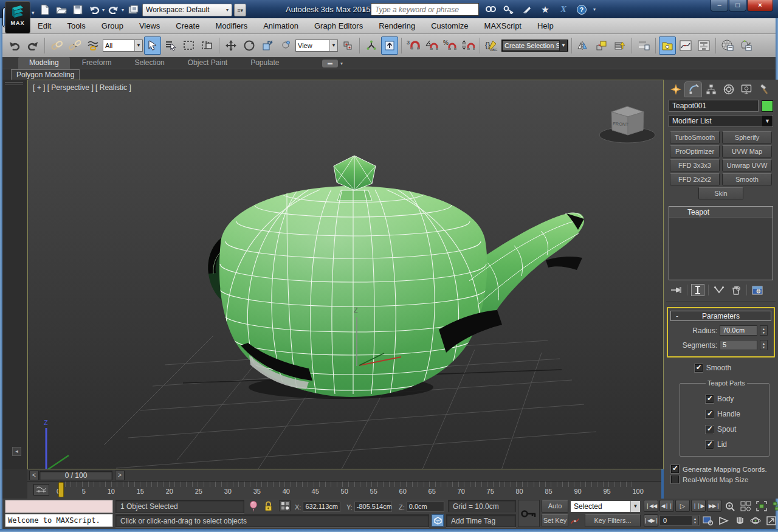 Image resolution: width=778 pixels, height=532 pixels. I want to click on undo-icon, so click(94, 10).